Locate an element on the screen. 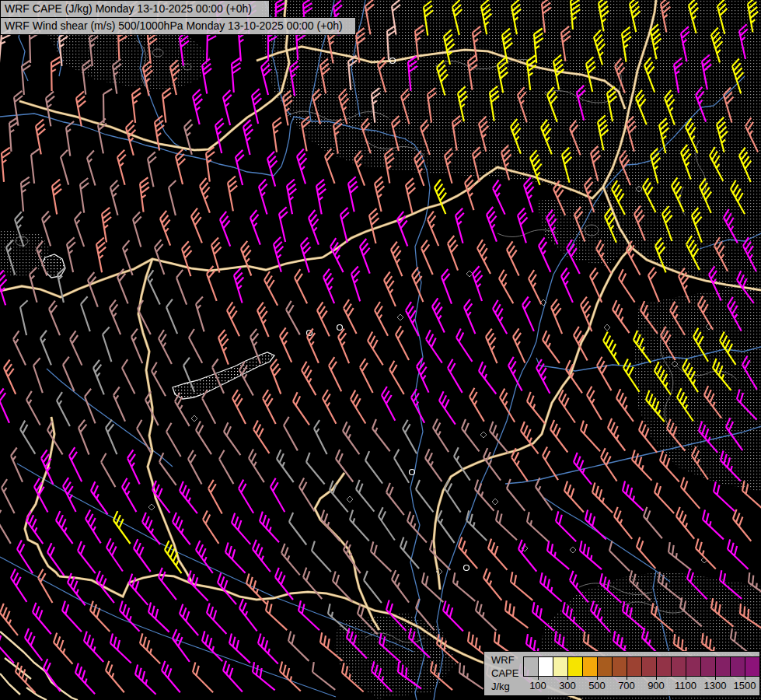 The height and width of the screenshot is (700, 761). legend-tick-label: 500 is located at coordinates (597, 686).